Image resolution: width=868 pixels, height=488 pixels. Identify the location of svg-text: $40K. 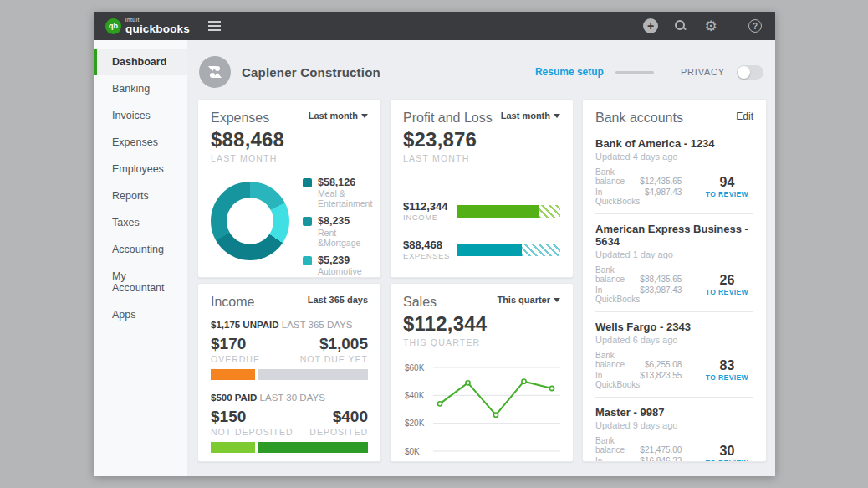
(415, 395).